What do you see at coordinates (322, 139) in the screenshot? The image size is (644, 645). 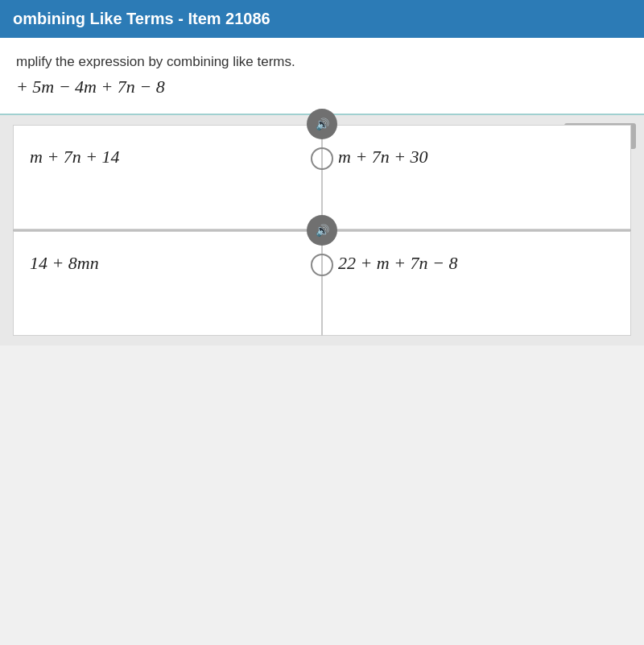 I see `top-center-controls: 🔊` at bounding box center [322, 139].